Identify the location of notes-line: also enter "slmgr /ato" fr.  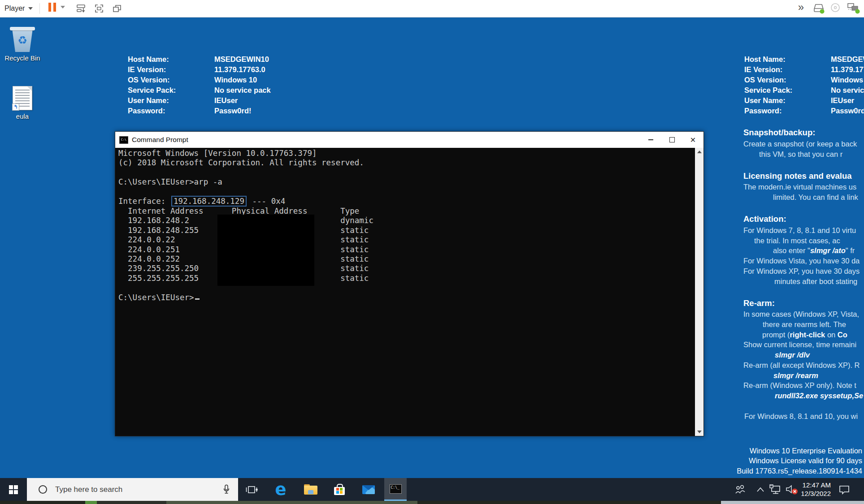
(814, 251).